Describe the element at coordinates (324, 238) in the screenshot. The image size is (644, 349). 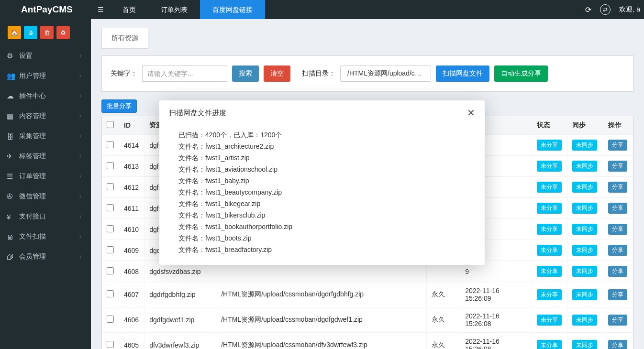
I see `scan-file-line: 文件名：fwst1_boots.zip` at that location.